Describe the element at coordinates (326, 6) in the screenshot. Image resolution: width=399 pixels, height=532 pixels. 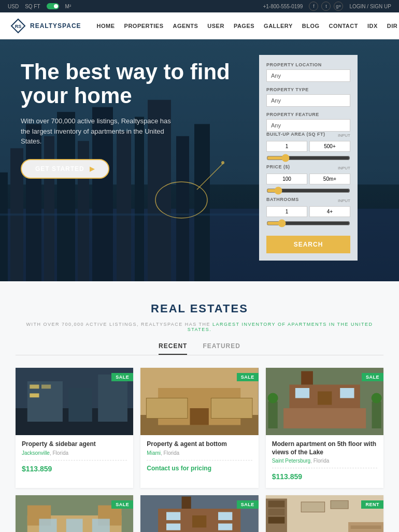
I see `social-icons: f t g+` at that location.